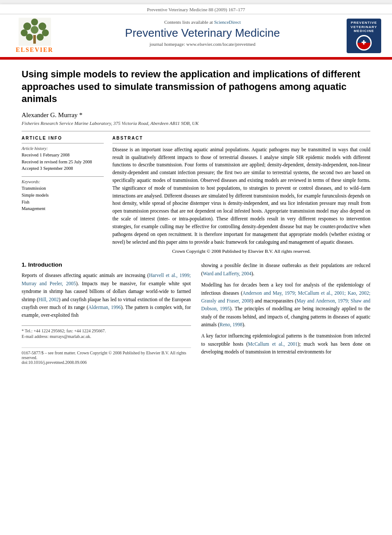 The image size is (392, 535). What do you see at coordinates (63, 182) in the screenshot?
I see `keywords-label: Keywords:` at bounding box center [63, 182].